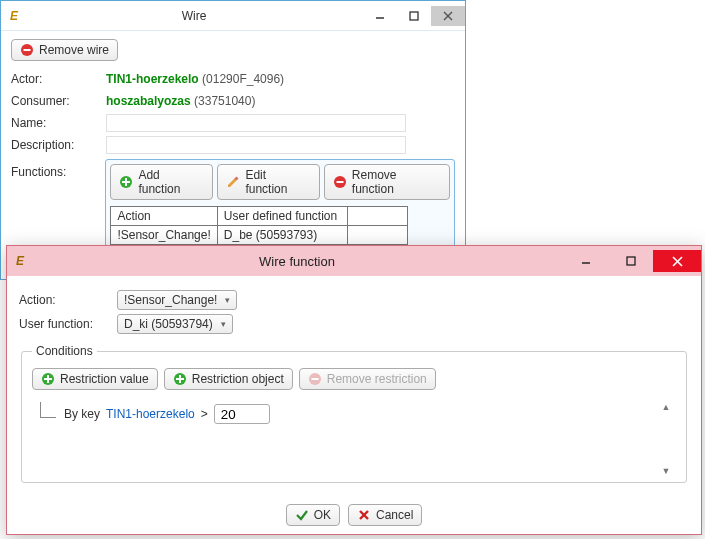 This screenshot has height=539, width=705. Describe the element at coordinates (164, 236) in the screenshot. I see `cell-action: !Sensor_Change!` at that location.